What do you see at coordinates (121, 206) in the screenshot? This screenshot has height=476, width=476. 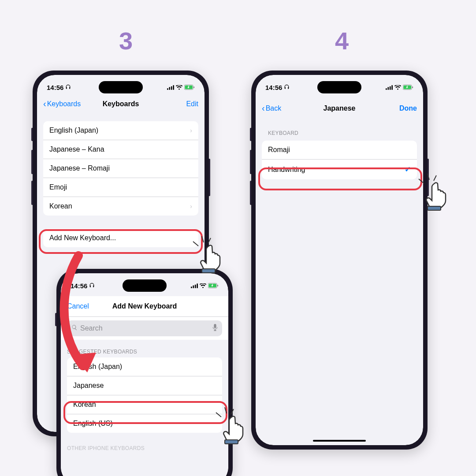 I see `keyboard-item-korean: Korean›` at bounding box center [121, 206].